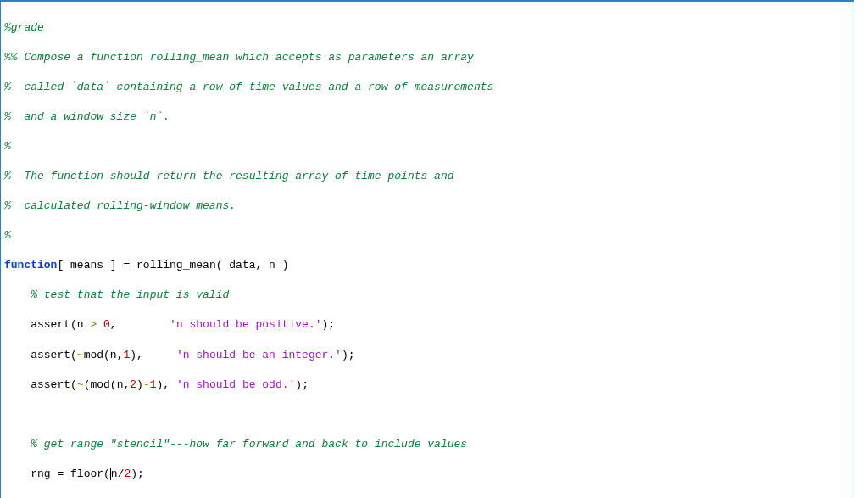  What do you see at coordinates (426, 325) in the screenshot?
I see `assert-positive: assert(n > 0, 'n should be positive.');` at bounding box center [426, 325].